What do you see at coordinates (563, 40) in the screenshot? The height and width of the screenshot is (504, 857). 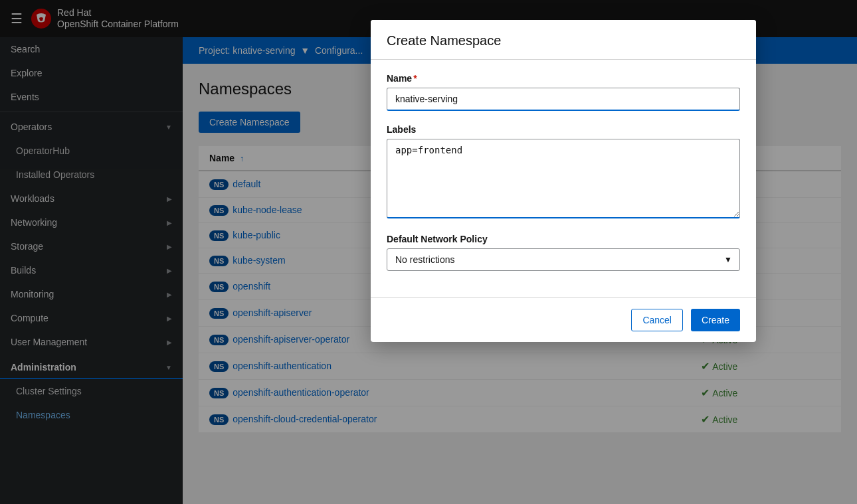 I see `modal-header: Create Namespace` at bounding box center [563, 40].